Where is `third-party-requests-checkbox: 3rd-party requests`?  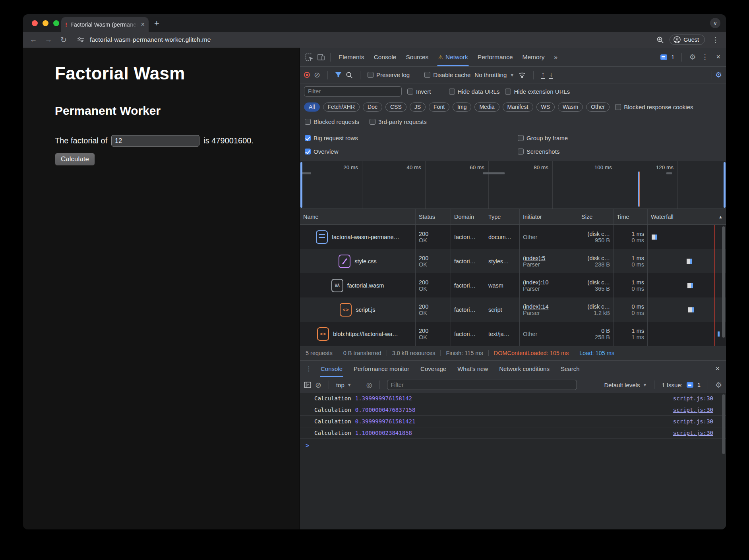 third-party-requests-checkbox: 3rd-party requests is located at coordinates (398, 122).